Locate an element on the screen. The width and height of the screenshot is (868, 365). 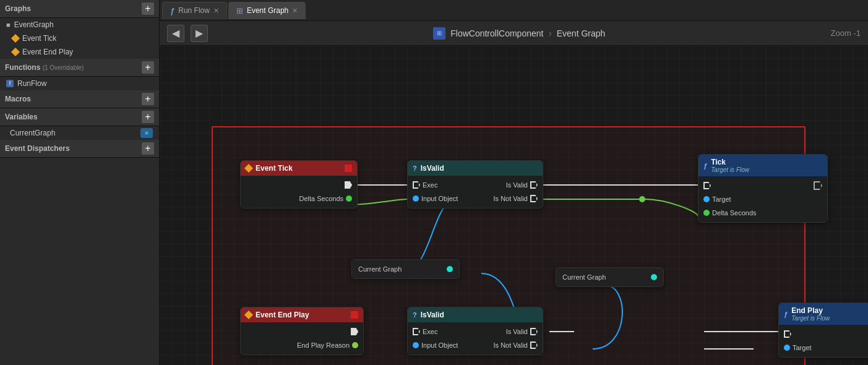
event-tick-red-square is located at coordinates (348, 168).